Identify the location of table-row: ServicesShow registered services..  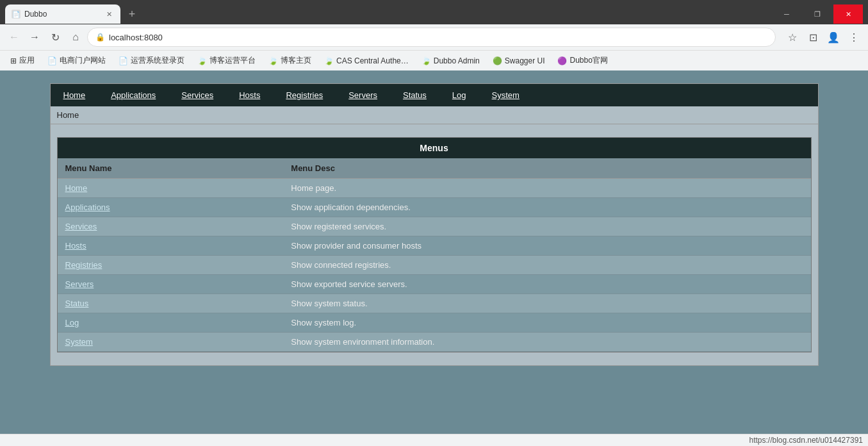
(434, 227).